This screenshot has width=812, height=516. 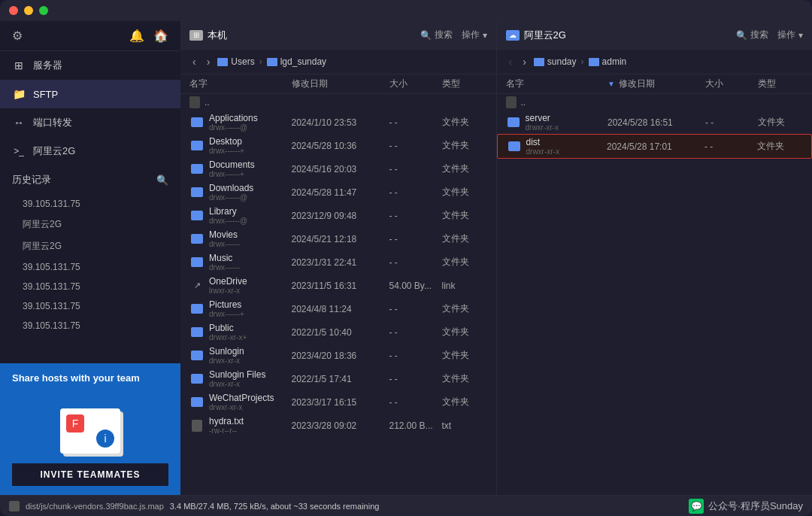 What do you see at coordinates (250, 239) in the screenshot?
I see `file-name-cell: Movies drwx------` at bounding box center [250, 239].